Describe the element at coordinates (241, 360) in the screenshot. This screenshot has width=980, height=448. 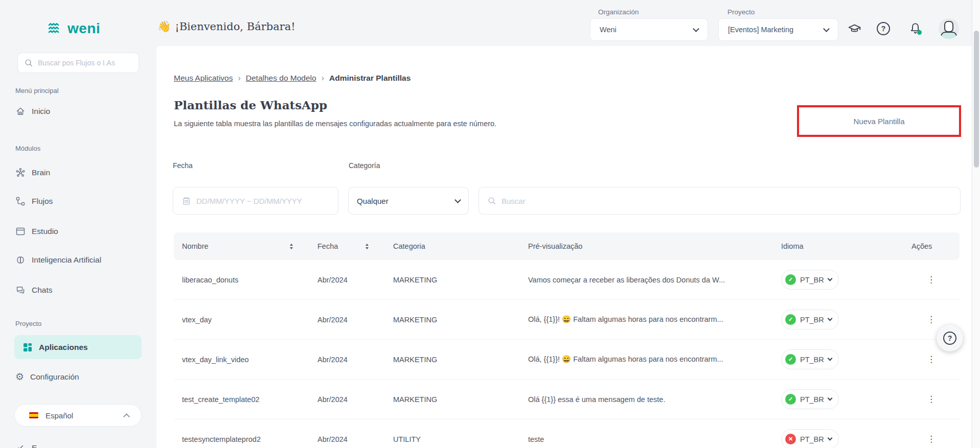
I see `template-name: vtex_day_link_video` at that location.